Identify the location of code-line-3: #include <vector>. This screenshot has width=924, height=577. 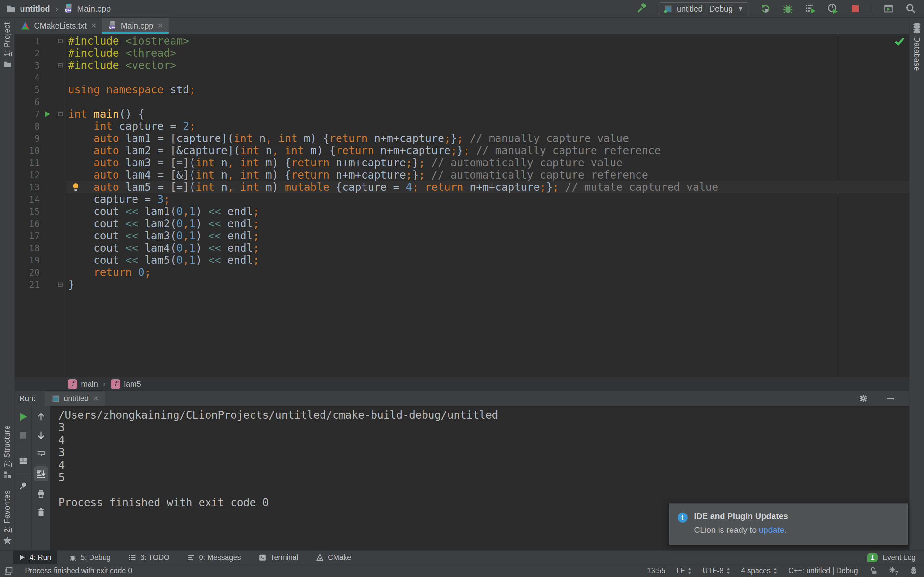
(488, 65).